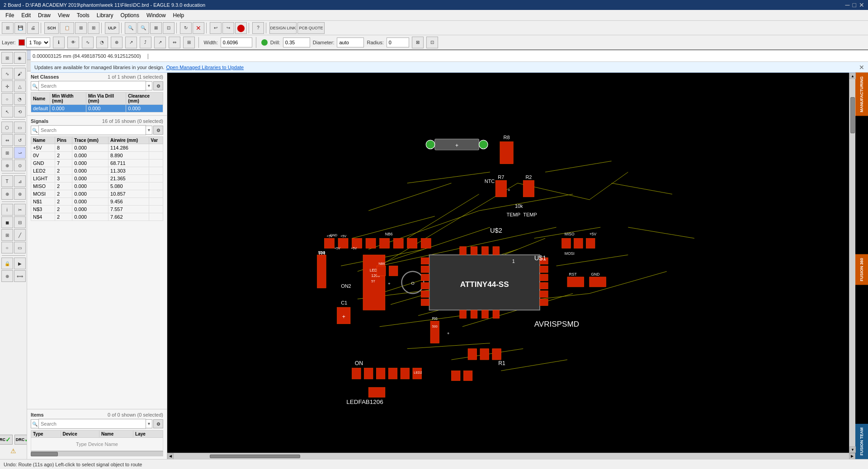 The image size is (868, 469). Describe the element at coordinates (64, 15) in the screenshot. I see `menu-view: View` at that location.